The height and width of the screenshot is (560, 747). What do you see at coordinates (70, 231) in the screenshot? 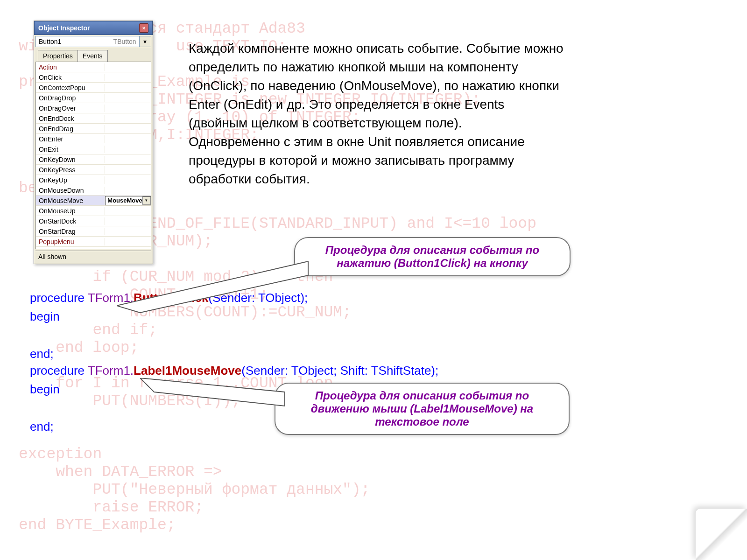
I see `event-name: OnStartDrag` at bounding box center [70, 231].